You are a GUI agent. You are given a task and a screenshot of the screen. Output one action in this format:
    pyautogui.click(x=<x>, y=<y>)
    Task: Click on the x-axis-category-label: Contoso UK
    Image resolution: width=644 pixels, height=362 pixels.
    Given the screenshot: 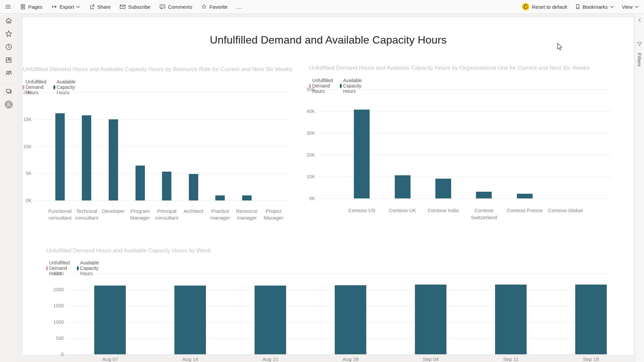 What is the action you would take?
    pyautogui.click(x=402, y=214)
    